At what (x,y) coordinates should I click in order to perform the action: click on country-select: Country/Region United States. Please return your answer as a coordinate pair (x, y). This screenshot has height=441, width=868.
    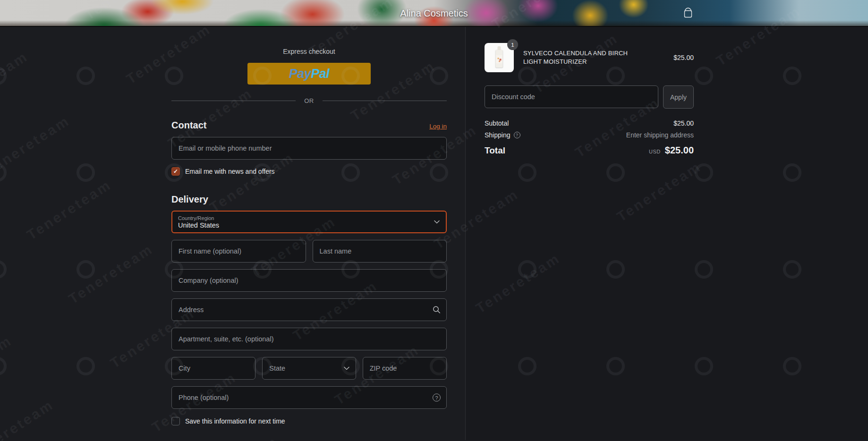
    Looking at the image, I should click on (309, 222).